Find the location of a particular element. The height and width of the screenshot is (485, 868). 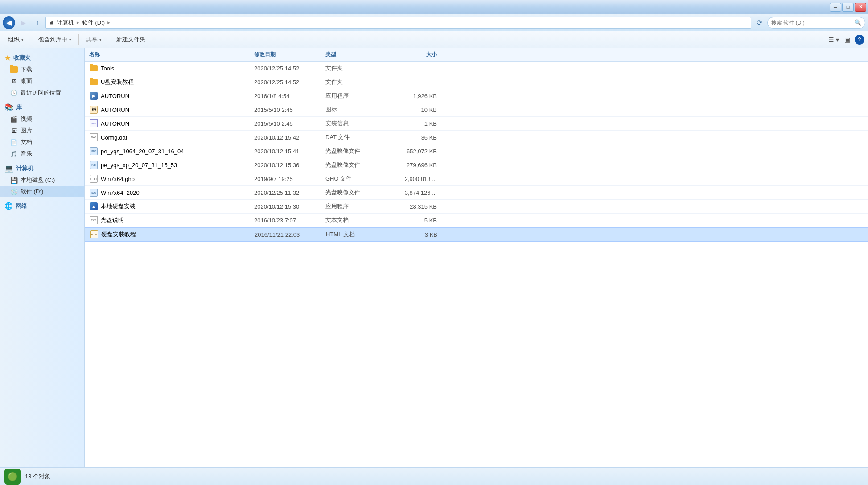

table-row: ISO pe_yqs_xp_20_07_31_15_53 2020/10/12 … is located at coordinates (476, 165).